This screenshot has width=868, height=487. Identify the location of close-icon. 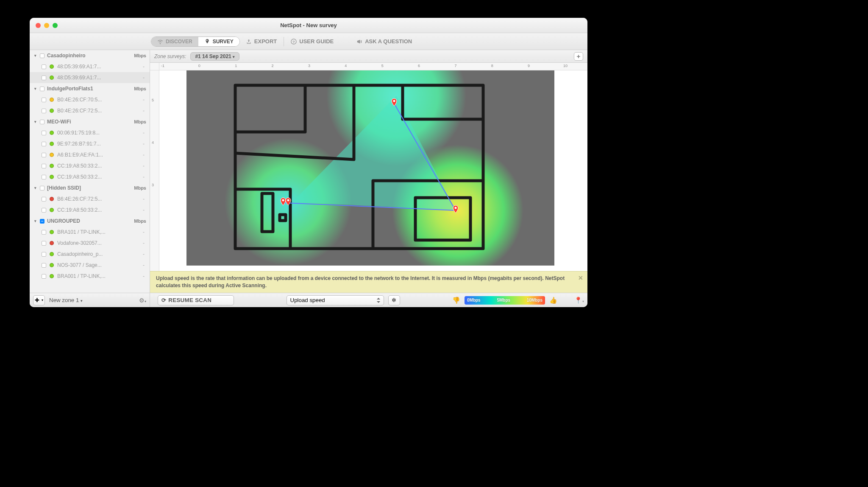
(38, 25).